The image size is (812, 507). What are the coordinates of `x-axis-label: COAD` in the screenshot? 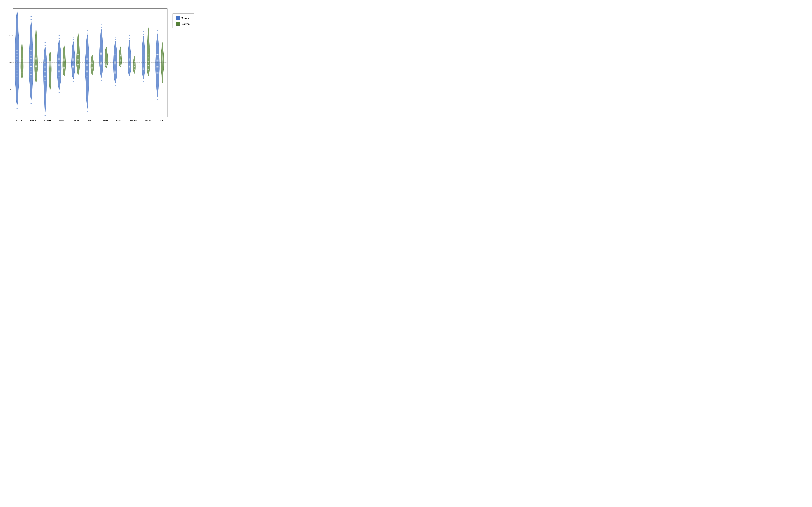 It's located at (48, 120).